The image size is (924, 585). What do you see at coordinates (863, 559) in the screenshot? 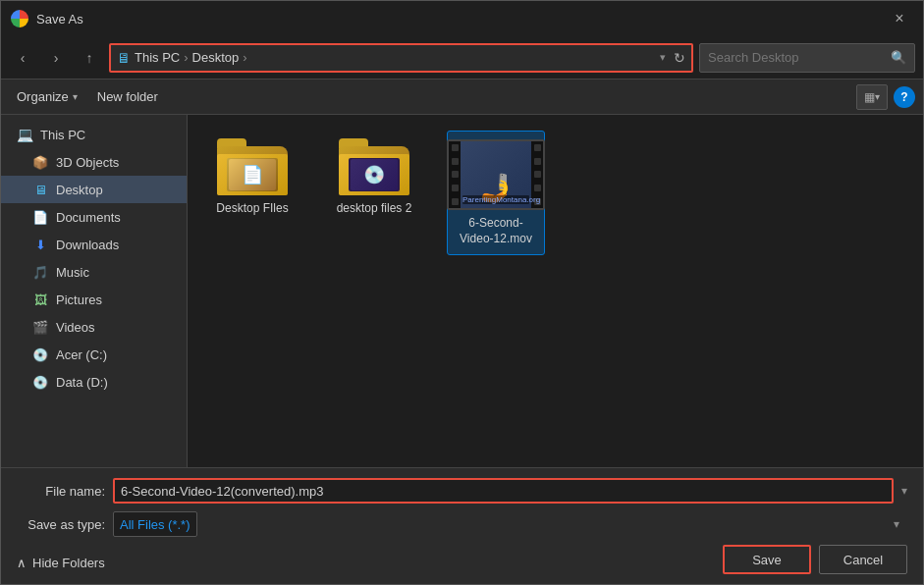
I see `cancel-button: Cancel` at bounding box center [863, 559].